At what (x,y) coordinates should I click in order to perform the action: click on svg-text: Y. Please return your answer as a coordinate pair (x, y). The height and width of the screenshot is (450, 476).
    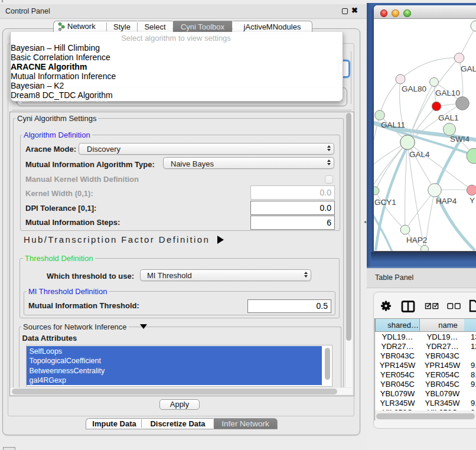
    Looking at the image, I should click on (472, 201).